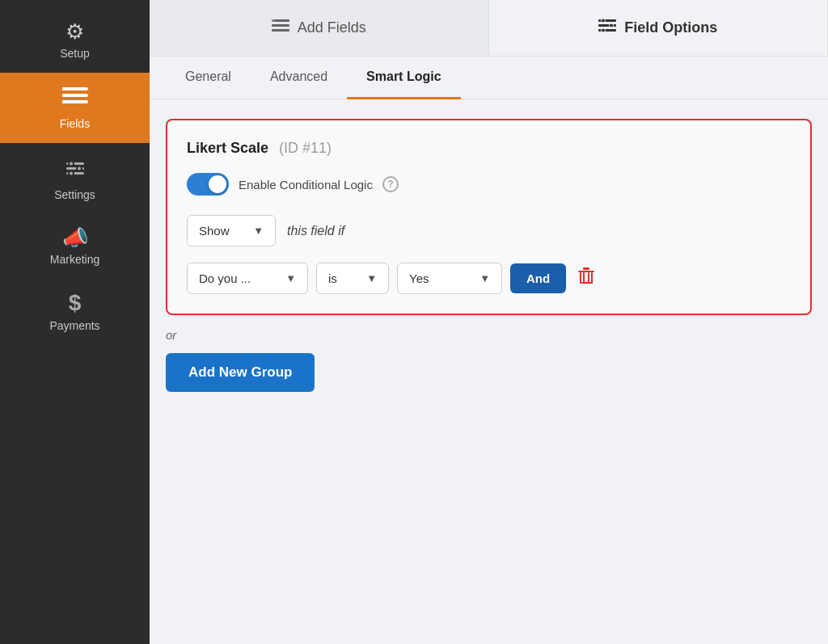 This screenshot has height=644, width=828. Describe the element at coordinates (299, 78) in the screenshot. I see `sub-tab-advanced: Advanced` at that location.